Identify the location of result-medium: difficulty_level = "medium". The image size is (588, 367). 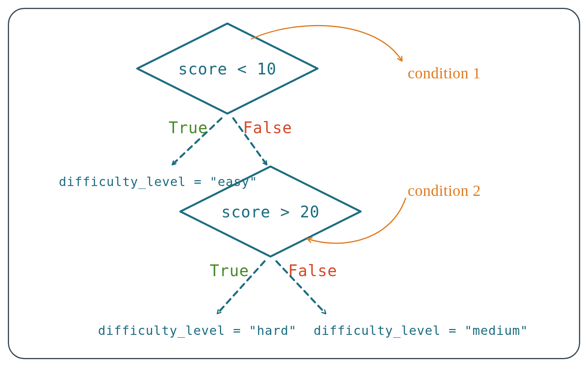
(421, 331).